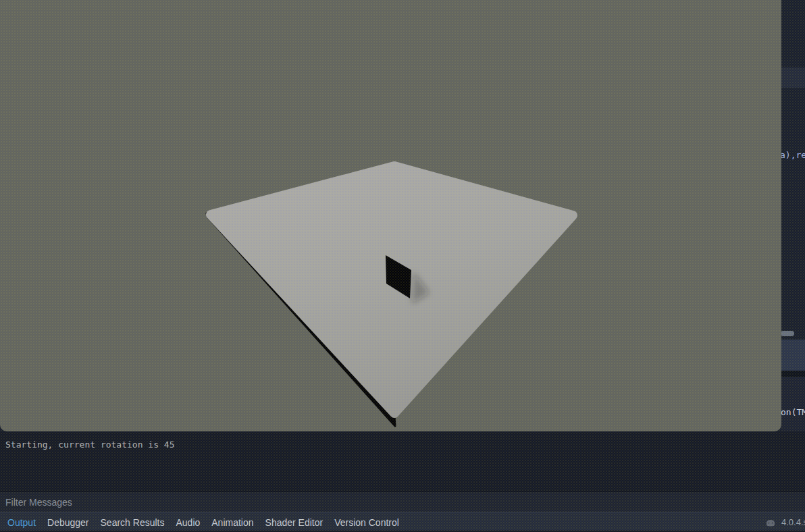 This screenshot has width=805, height=532. Describe the element at coordinates (402, 502) in the screenshot. I see `filter-messages-bar` at that location.